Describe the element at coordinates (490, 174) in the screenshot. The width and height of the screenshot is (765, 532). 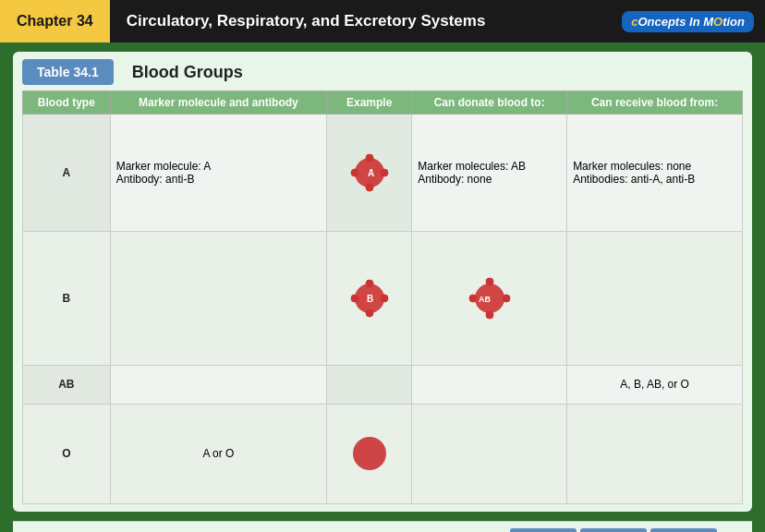
I see `donate-a: Marker molecules: ABAntibody: none` at that location.